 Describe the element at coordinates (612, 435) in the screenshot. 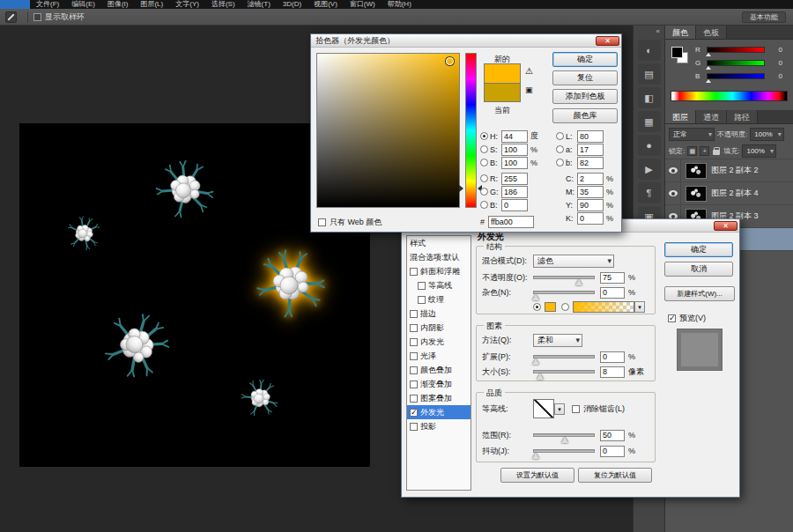

I see `range-input` at that location.